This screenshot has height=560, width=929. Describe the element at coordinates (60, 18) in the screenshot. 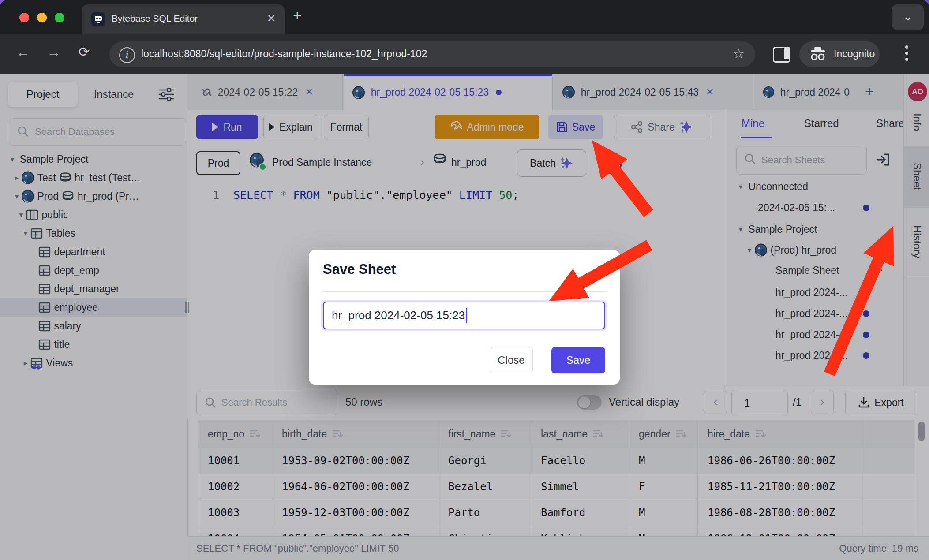

I see `macos-zoom-button` at that location.